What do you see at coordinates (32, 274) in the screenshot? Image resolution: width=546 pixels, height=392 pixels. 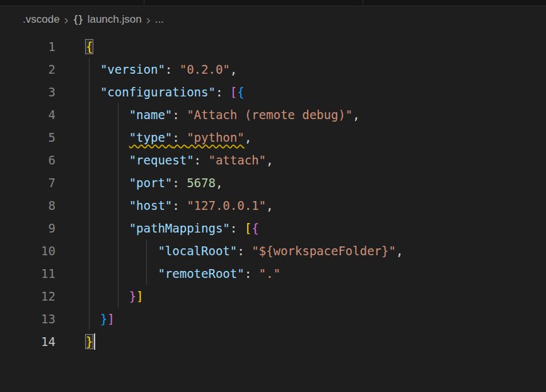 I see `line-number: 11` at bounding box center [32, 274].